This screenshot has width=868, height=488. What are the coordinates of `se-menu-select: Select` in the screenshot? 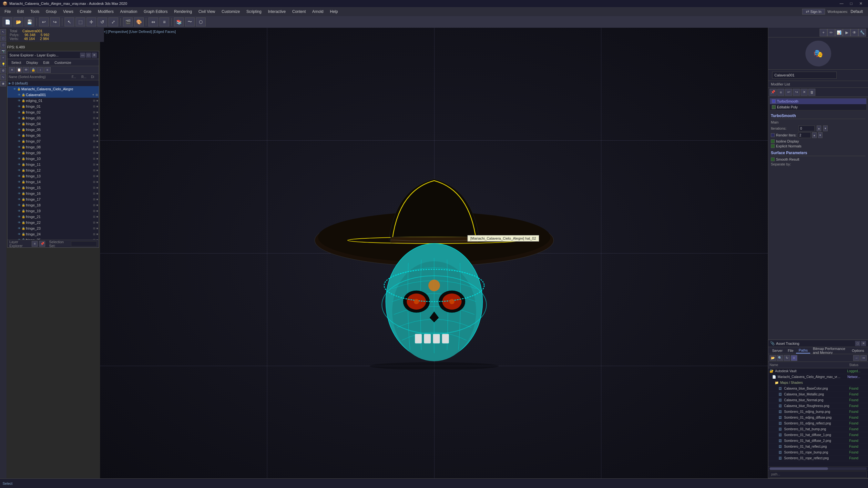 It's located at (16, 63).